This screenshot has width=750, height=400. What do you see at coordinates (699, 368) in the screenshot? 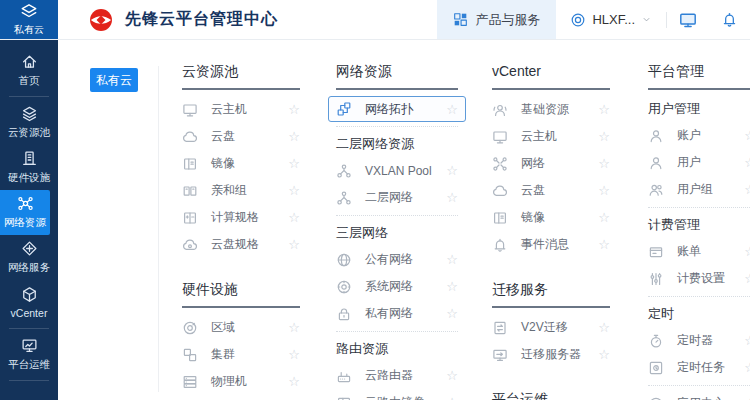
I see `menu-item-timer-task: 定时任务☆` at bounding box center [699, 368].